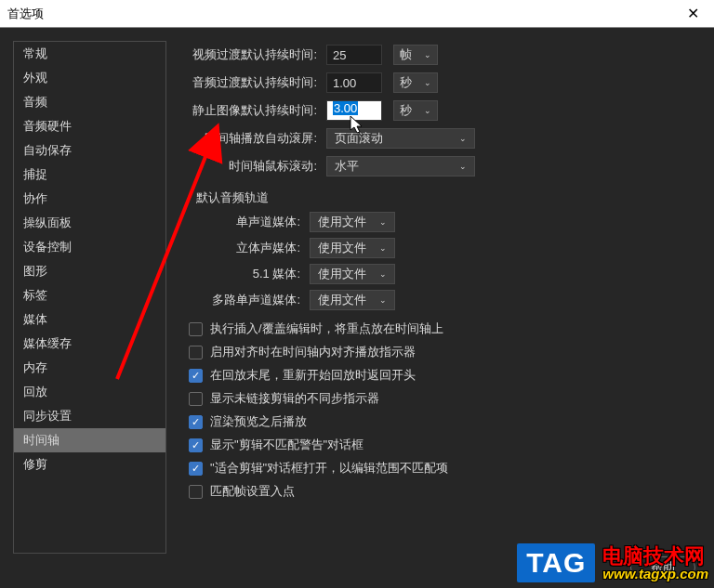  What do you see at coordinates (312, 375) in the screenshot?
I see `checkbox-label: 在回放末尾，重新开始回放时返回开头` at bounding box center [312, 375].